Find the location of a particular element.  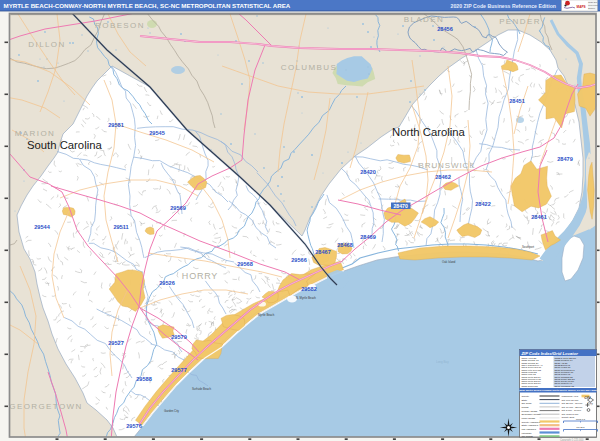

svg-text: County is located at coordinates (526, 396).